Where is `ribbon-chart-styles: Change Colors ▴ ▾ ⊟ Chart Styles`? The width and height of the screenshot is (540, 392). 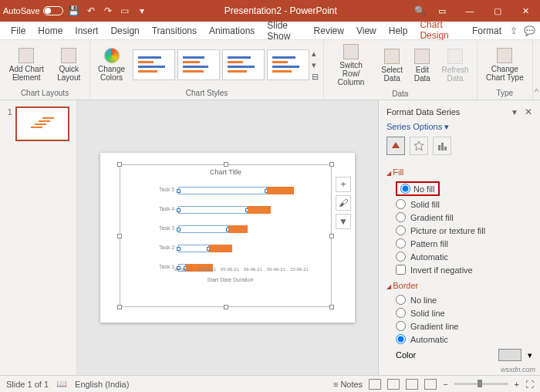
ribbon-chart-styles: Change Colors ▴ ▾ ⊟ Chart Styles is located at coordinates (207, 69).